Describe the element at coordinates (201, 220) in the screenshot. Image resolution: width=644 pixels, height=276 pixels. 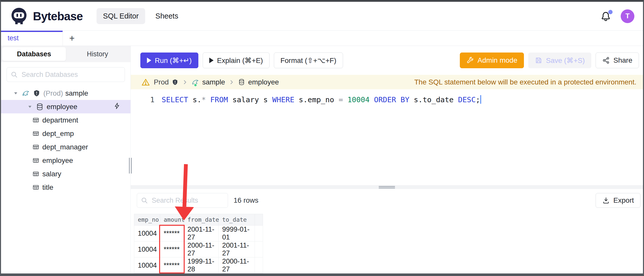
I see `column-header: from_date` at that location.